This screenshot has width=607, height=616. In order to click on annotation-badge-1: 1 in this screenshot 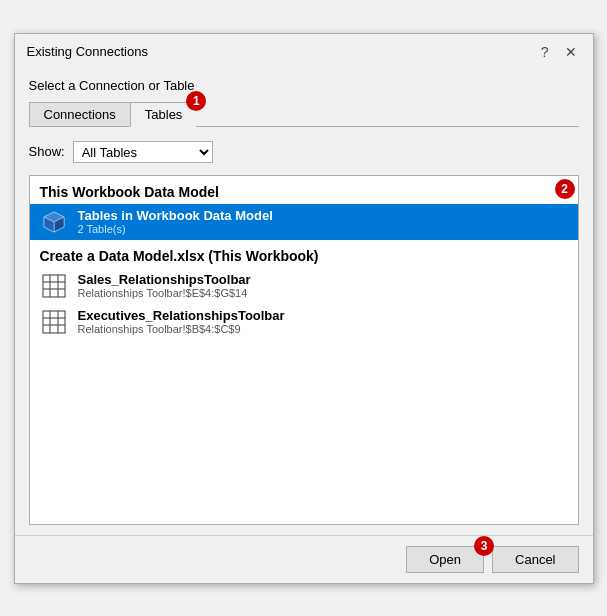, I will do `click(196, 101)`.